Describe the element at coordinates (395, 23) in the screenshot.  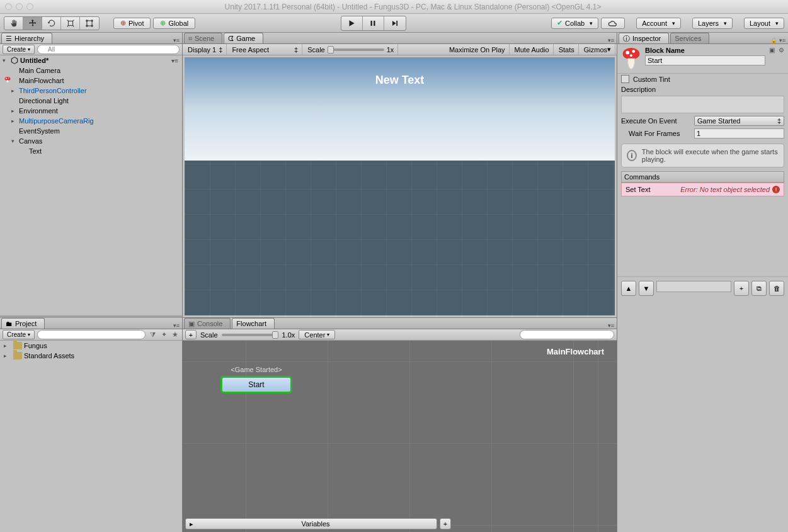
I see `step-button` at that location.